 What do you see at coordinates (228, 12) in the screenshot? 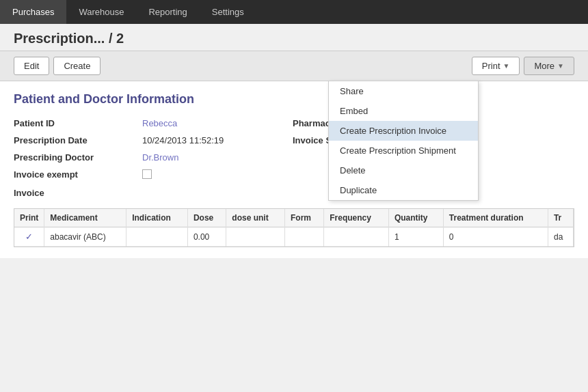
I see `nav-settings: Settings` at bounding box center [228, 12].